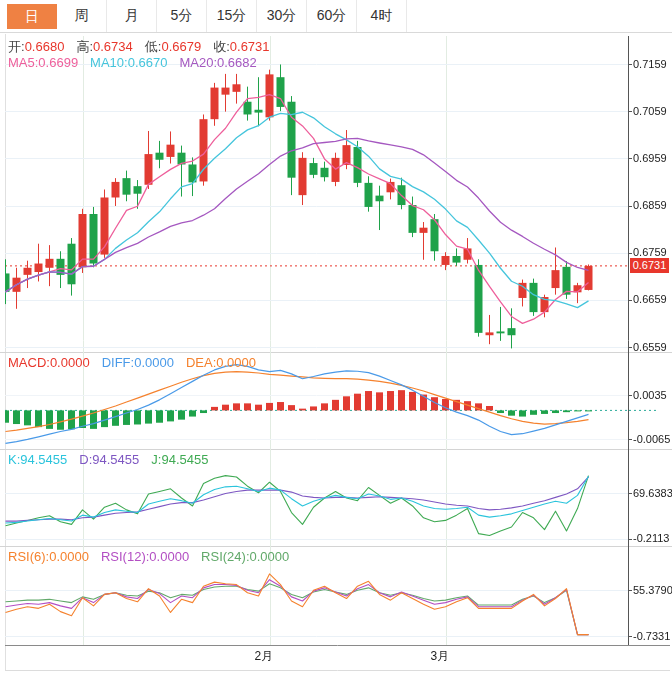 The image size is (672, 674). What do you see at coordinates (282, 16) in the screenshot?
I see `tab-30分: 30分` at bounding box center [282, 16].